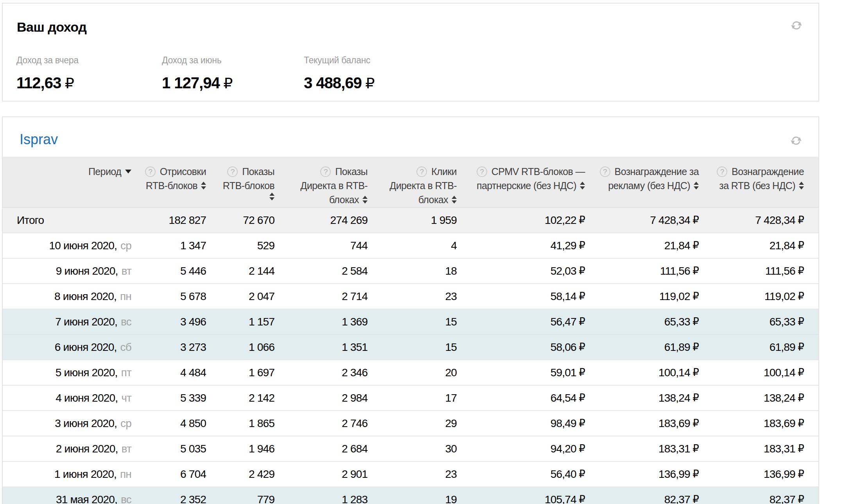 This screenshot has height=504, width=845. I want to click on period-cell: 2 июня 2020,вт, so click(75, 449).